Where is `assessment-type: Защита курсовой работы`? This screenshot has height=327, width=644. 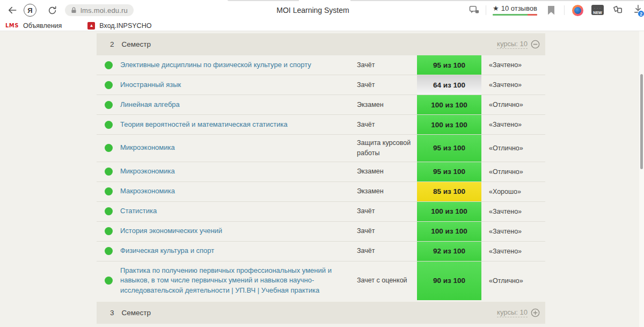
assessment-type: Защита курсовой работы is located at coordinates (387, 148).